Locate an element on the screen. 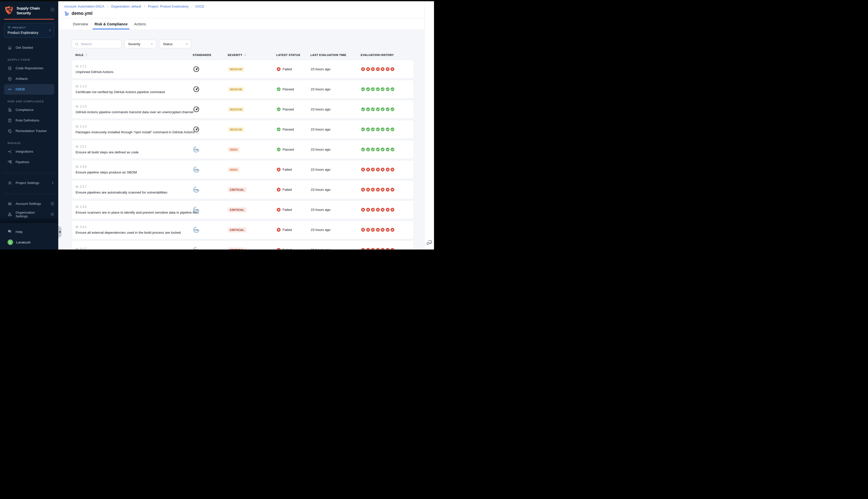  table-row: Id: 2.3.1 Ensure all build steps are def… is located at coordinates (243, 149).